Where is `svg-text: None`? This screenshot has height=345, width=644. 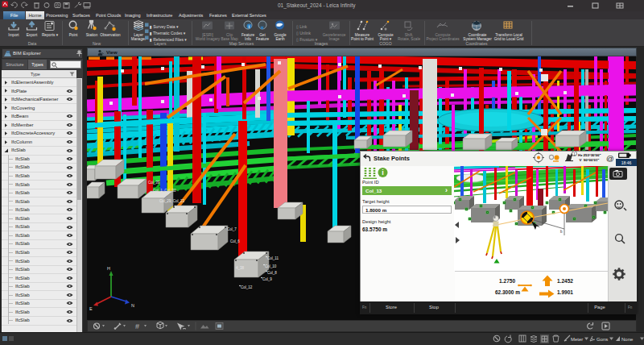 svg-text: None is located at coordinates (628, 339).